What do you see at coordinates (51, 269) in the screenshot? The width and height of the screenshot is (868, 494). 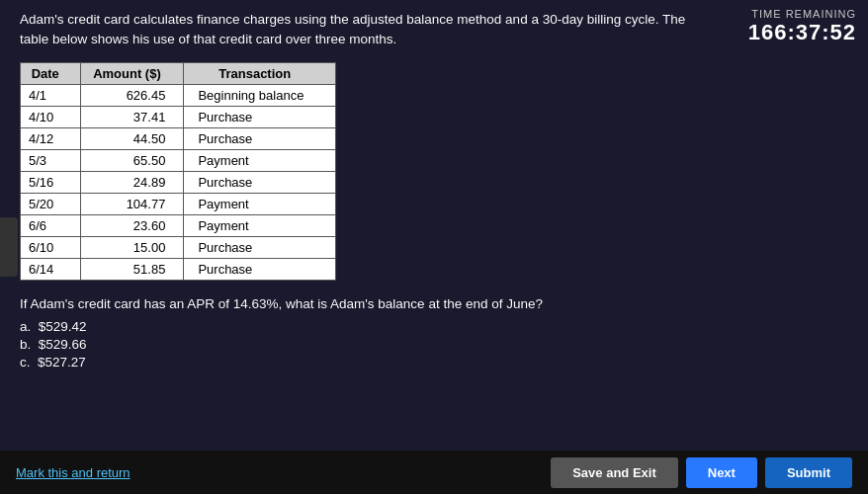 I see `cell-date: 6/14` at bounding box center [51, 269].